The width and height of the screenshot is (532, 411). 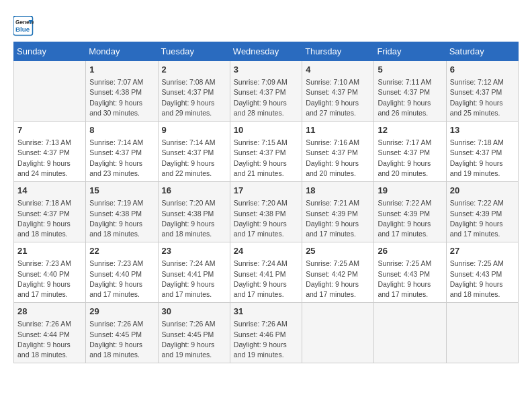 What do you see at coordinates (50, 52) in the screenshot?
I see `header-day-sunday: Sunday` at bounding box center [50, 52].